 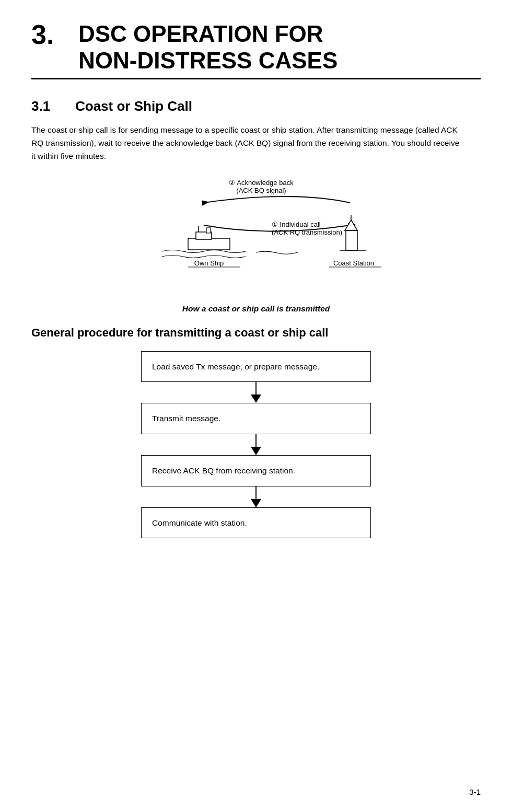 What do you see at coordinates (256, 367) in the screenshot?
I see `flow-box-1: Load saved Tx message, or prepare messag…` at bounding box center [256, 367].